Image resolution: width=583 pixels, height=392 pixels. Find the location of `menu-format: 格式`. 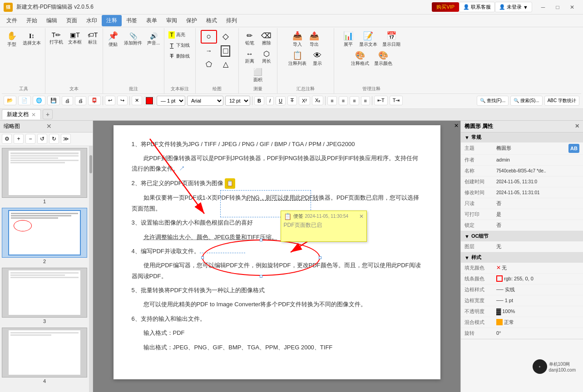

menu-format: 格式 is located at coordinates (212, 21).